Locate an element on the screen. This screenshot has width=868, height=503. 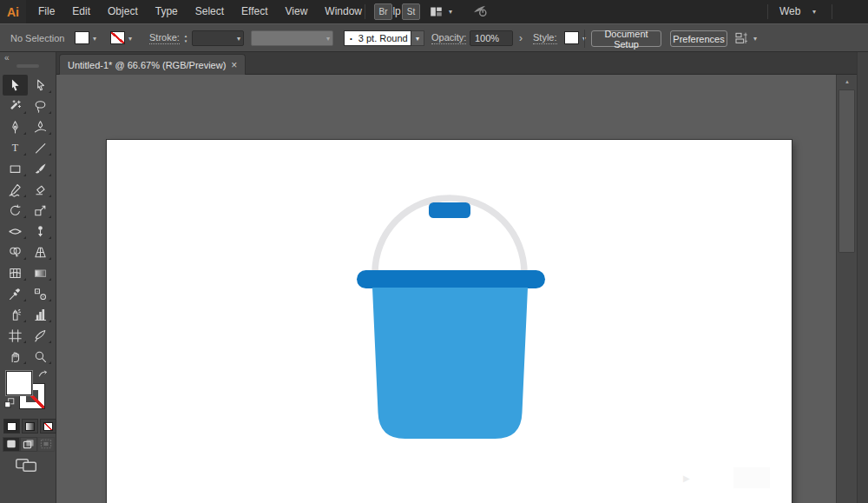
color-button is located at coordinates (12, 426).